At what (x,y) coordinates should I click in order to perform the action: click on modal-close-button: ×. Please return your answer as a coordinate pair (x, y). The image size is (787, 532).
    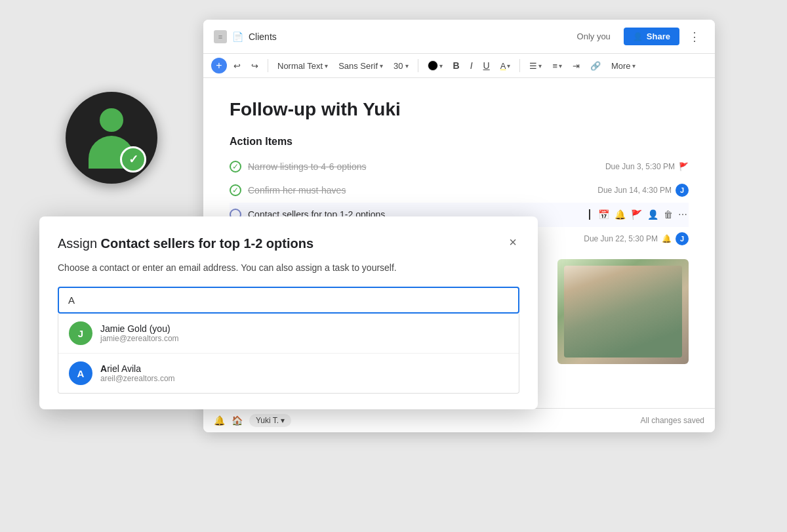
    Looking at the image, I should click on (513, 243).